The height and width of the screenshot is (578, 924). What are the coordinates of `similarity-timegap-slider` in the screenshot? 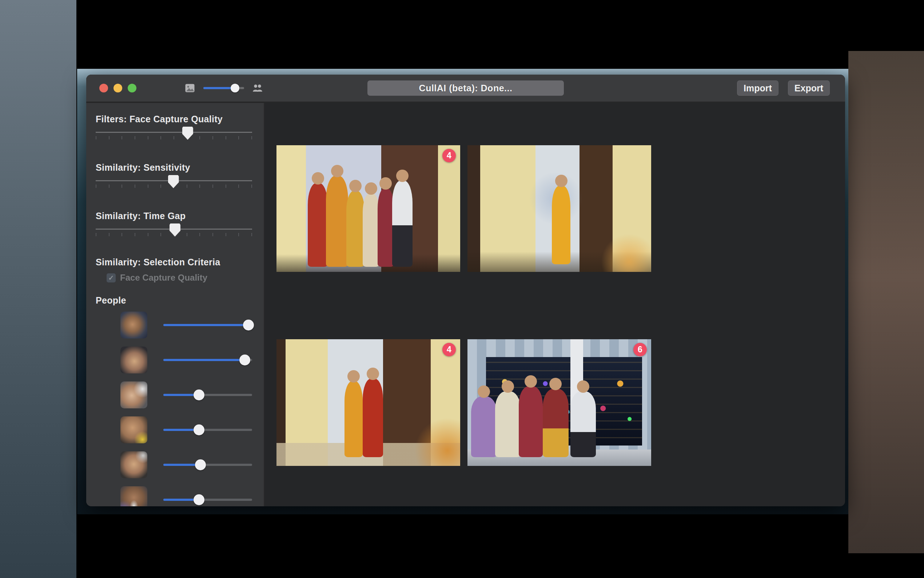 It's located at (175, 233).